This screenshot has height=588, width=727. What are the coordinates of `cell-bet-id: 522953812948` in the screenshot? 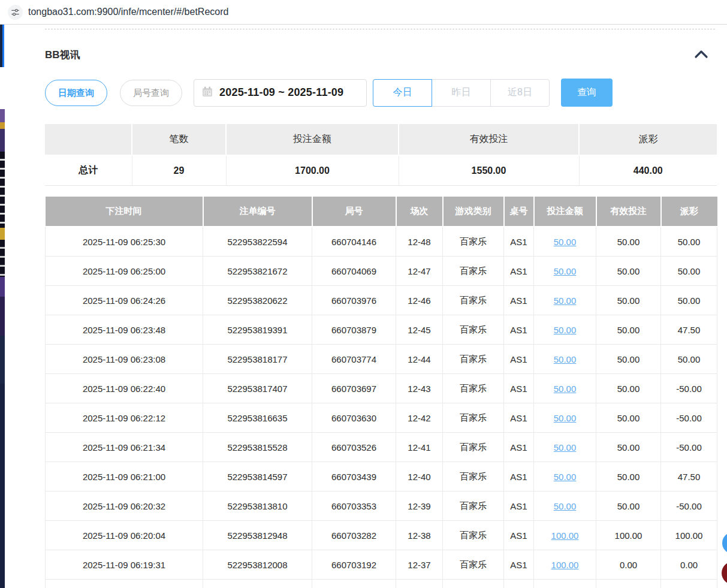 It's located at (258, 536).